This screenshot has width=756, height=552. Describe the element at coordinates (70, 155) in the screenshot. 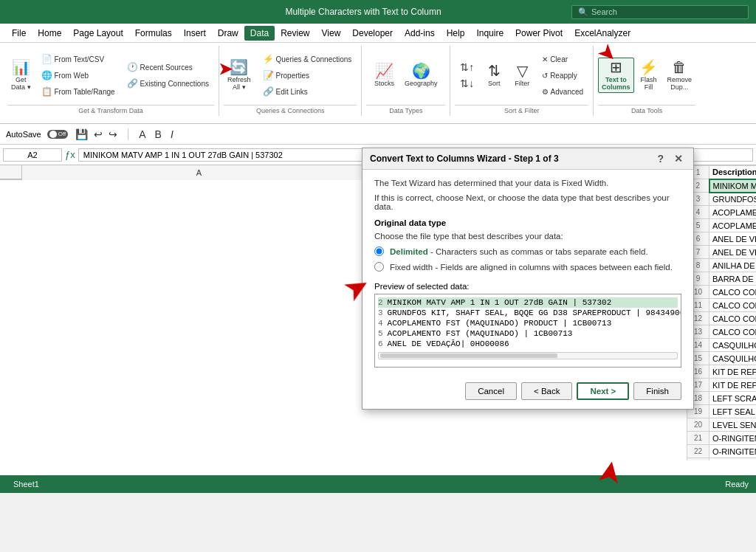

I see `formula-icon: ƒx` at that location.